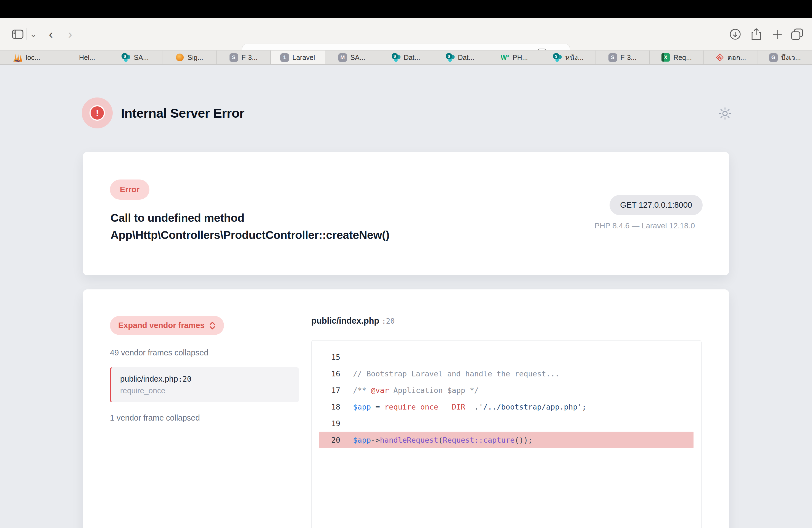 This screenshot has height=528, width=812. What do you see at coordinates (18, 57) in the screenshot?
I see `phpmyadmin-icon: PMA` at bounding box center [18, 57].